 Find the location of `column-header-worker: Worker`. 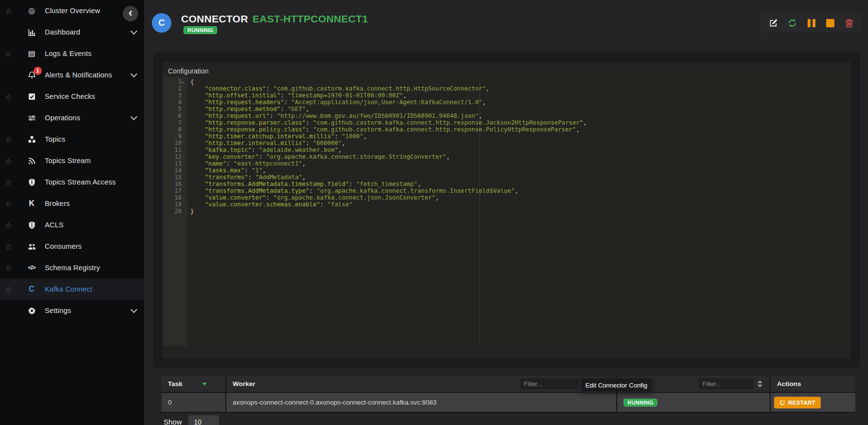

column-header-worker: Worker is located at coordinates (422, 385).